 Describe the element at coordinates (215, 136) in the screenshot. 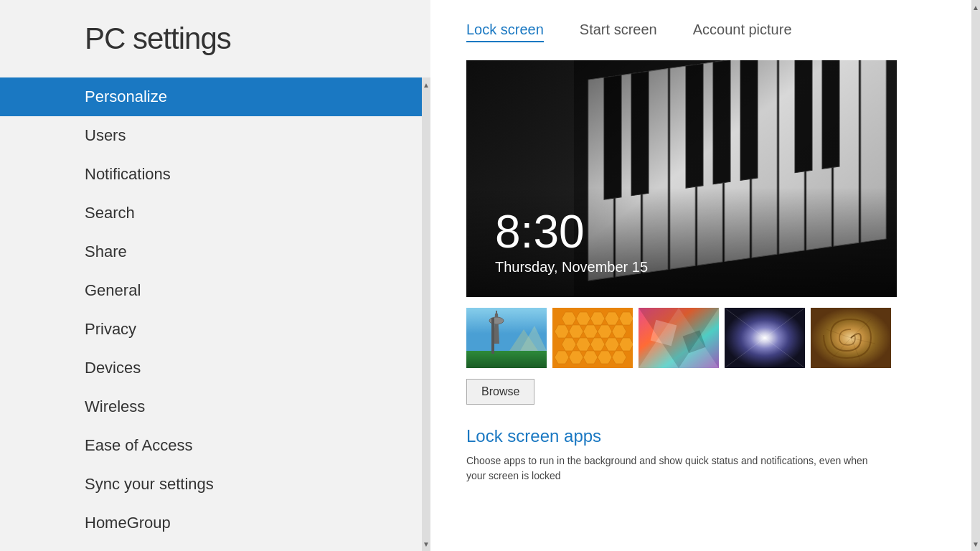

I see `sidebar-item-users: Users` at that location.